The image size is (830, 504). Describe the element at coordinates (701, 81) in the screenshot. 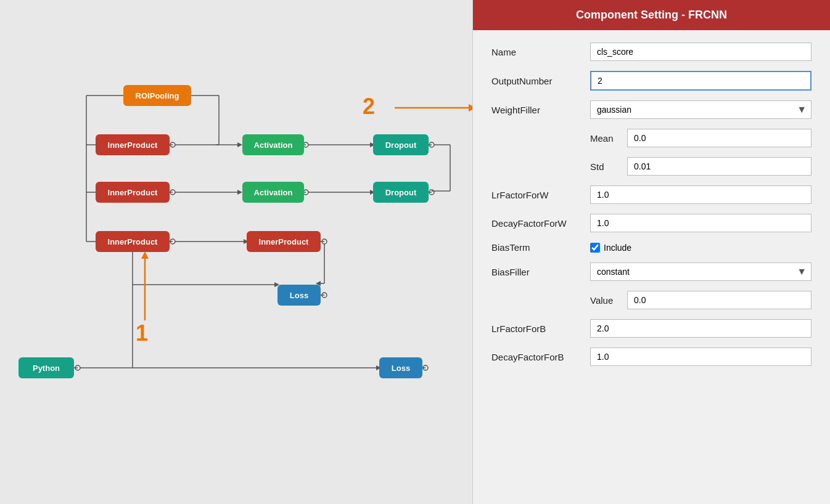

I see `output-number-input` at that location.